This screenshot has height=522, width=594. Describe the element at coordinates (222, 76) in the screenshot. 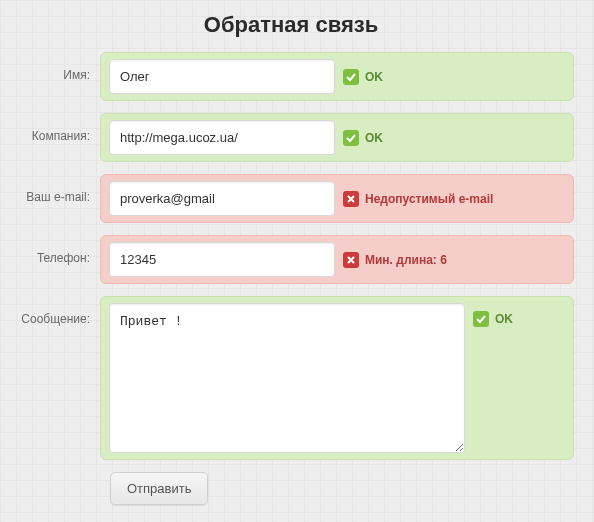

I see `name-input` at that location.